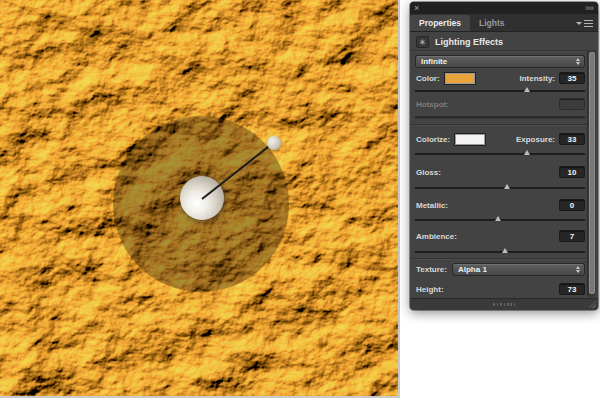 This screenshot has height=402, width=600. What do you see at coordinates (500, 90) in the screenshot?
I see `intensity-slider` at bounding box center [500, 90].